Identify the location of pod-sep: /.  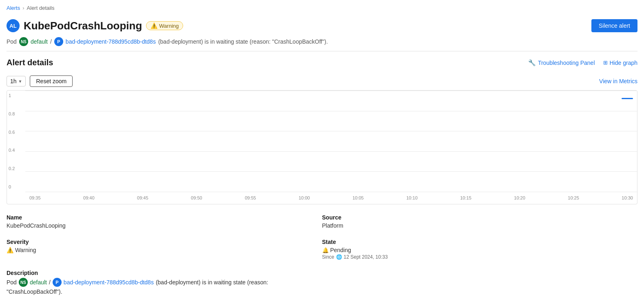
(51, 42).